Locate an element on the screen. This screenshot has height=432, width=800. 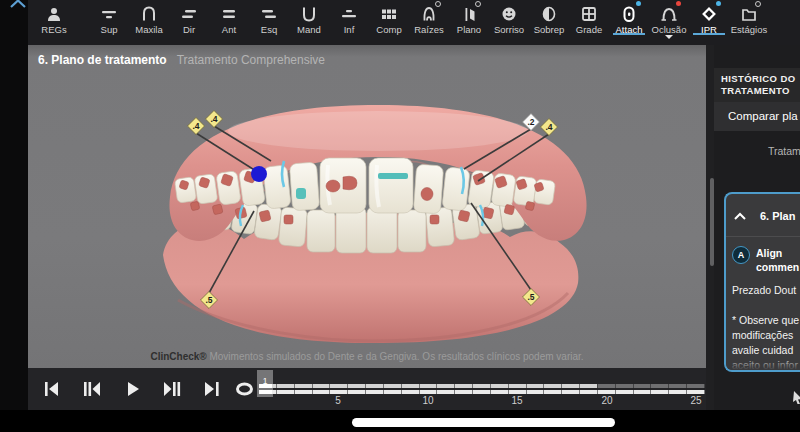
toolbar-item-mand: Mand is located at coordinates (309, 18).